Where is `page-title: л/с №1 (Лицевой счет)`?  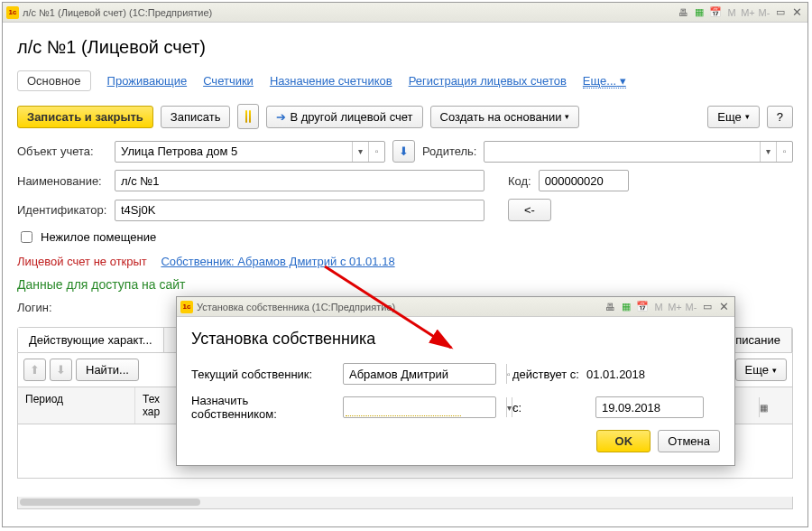 page-title: л/с №1 (Лицевой счет) is located at coordinates (405, 47).